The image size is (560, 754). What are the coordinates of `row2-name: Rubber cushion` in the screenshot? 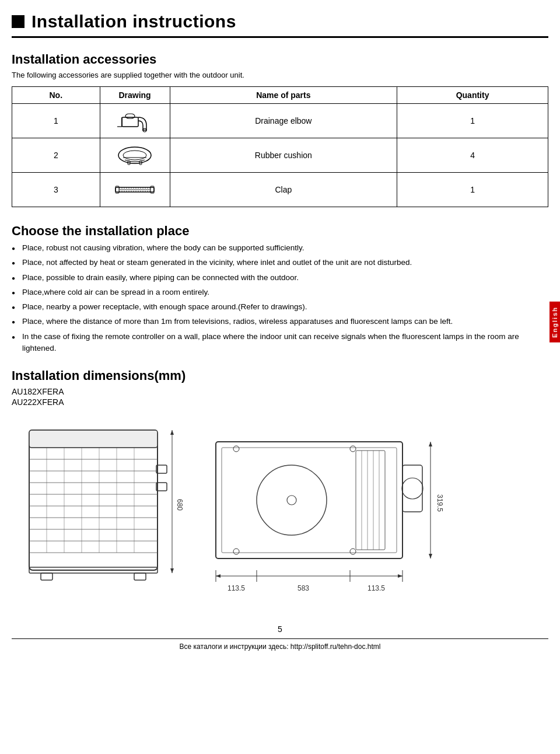 It's located at (284, 155).